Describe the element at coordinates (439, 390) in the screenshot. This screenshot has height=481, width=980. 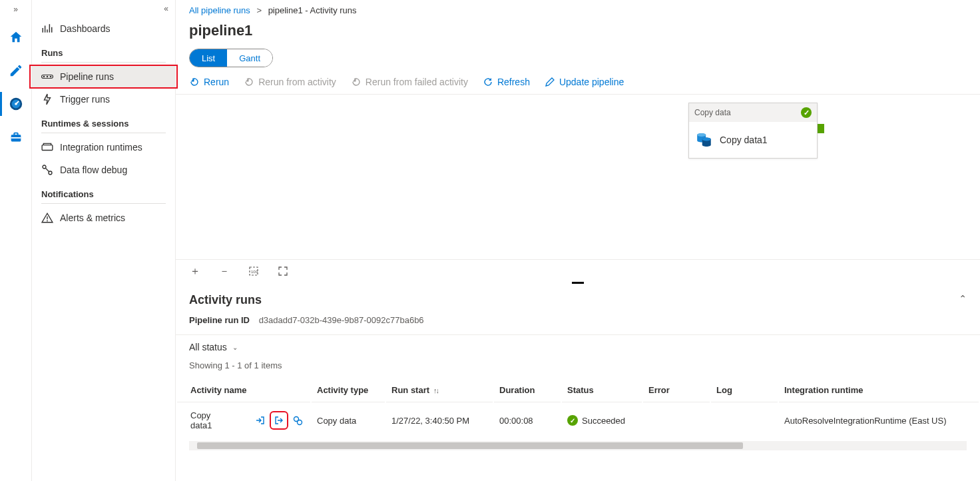
I see `col-run-start: Run start↑↓` at that location.